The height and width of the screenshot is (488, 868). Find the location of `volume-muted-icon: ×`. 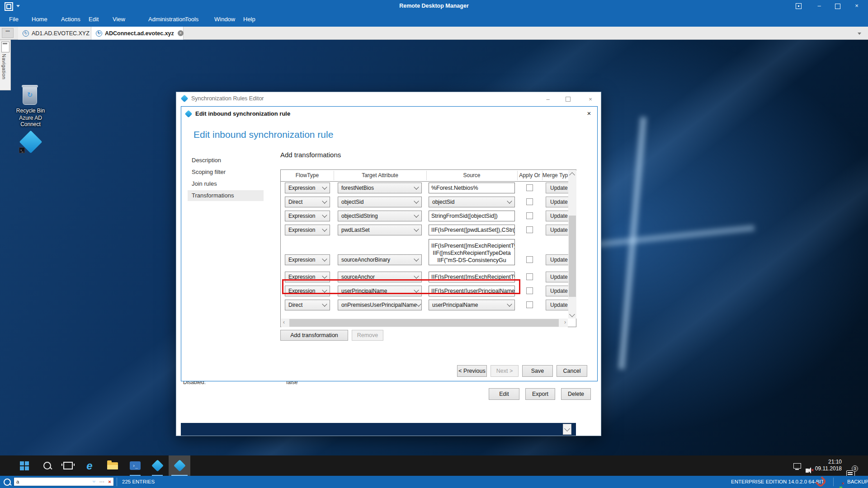

volume-muted-icon: × is located at coordinates (807, 471).